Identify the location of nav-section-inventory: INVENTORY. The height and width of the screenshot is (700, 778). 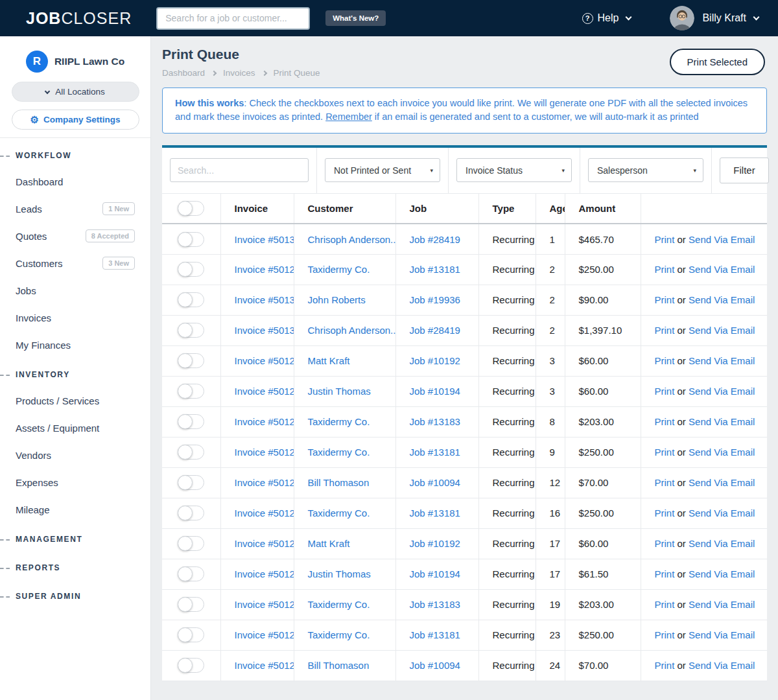
(75, 375).